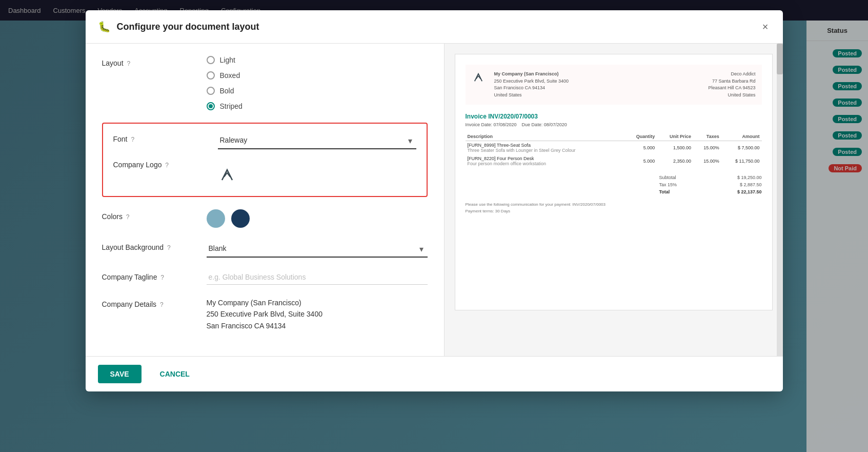  Describe the element at coordinates (128, 217) in the screenshot. I see `colors-help-icon: ?` at that location.